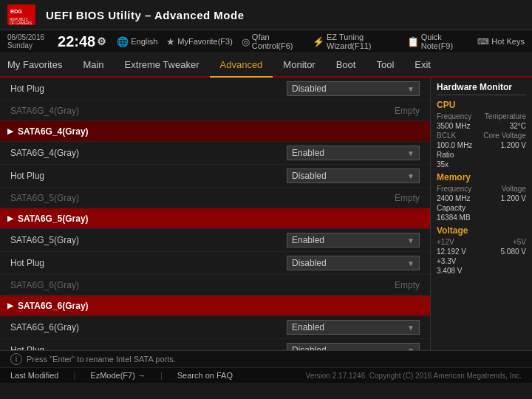 This screenshot has height=399, width=532. I want to click on setting-label-sata5-empty: SATA6G_5(Gray), so click(202, 198).